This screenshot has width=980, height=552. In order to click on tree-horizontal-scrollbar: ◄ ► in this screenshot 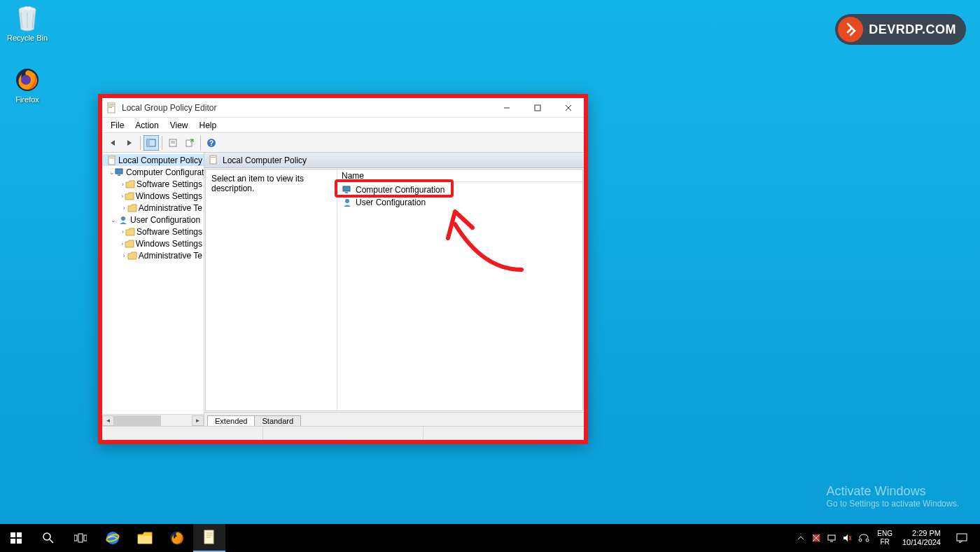, I will do `click(153, 420)`.